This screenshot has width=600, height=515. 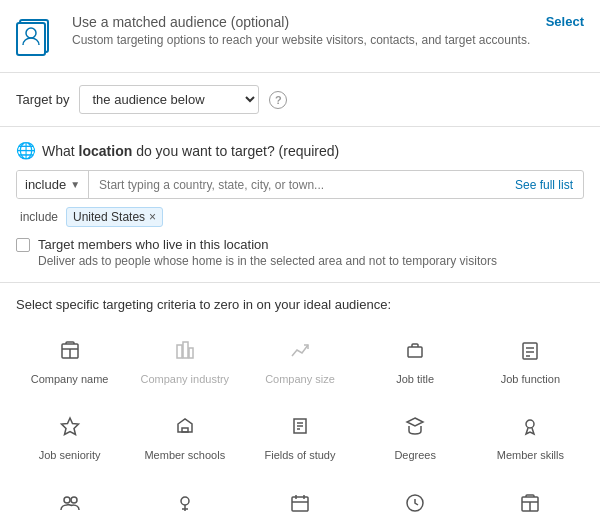 I want to click on location-search-input, so click(x=297, y=185).